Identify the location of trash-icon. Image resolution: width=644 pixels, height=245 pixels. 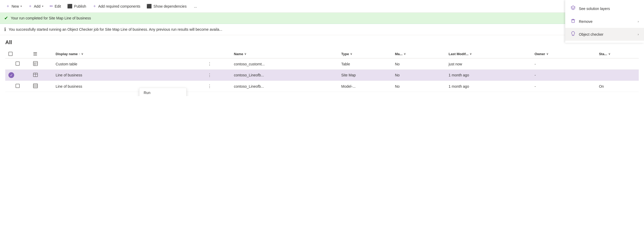
(573, 22).